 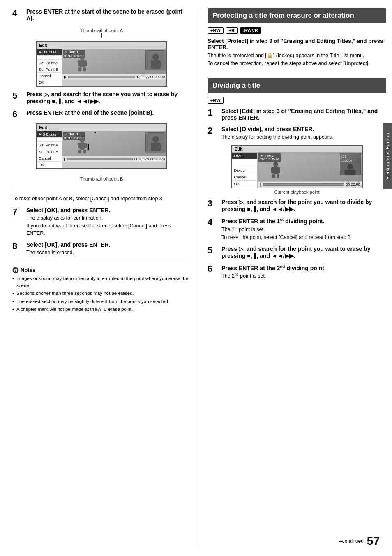 I want to click on notes-title: N Notes, so click(x=101, y=270).